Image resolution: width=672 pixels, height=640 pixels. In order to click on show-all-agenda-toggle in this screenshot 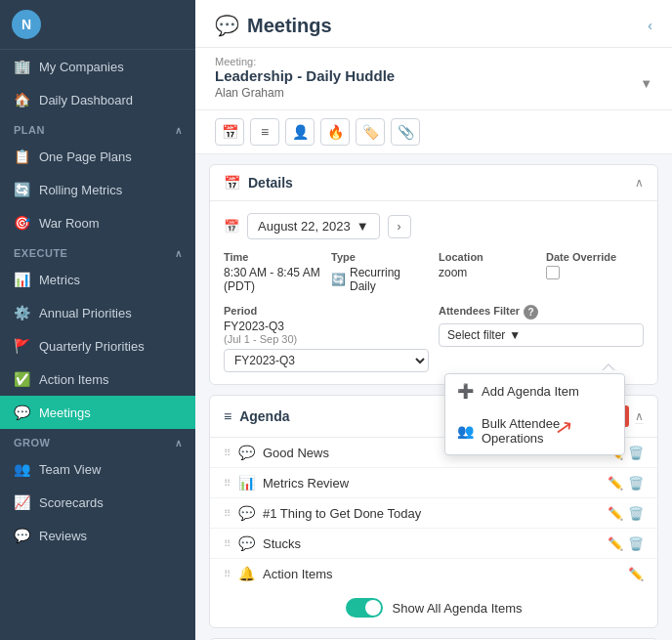, I will do `click(364, 608)`.